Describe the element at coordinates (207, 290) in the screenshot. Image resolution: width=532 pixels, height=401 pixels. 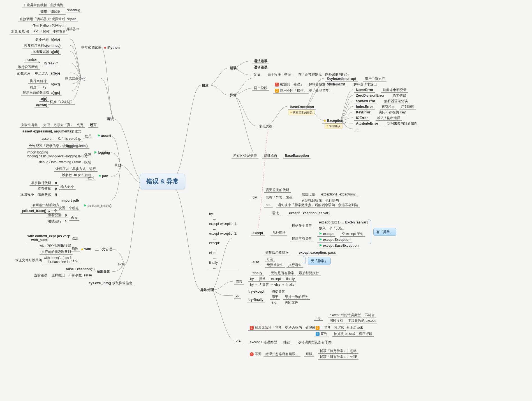
I see `branch-exception-handling: 异常处理` at that location.